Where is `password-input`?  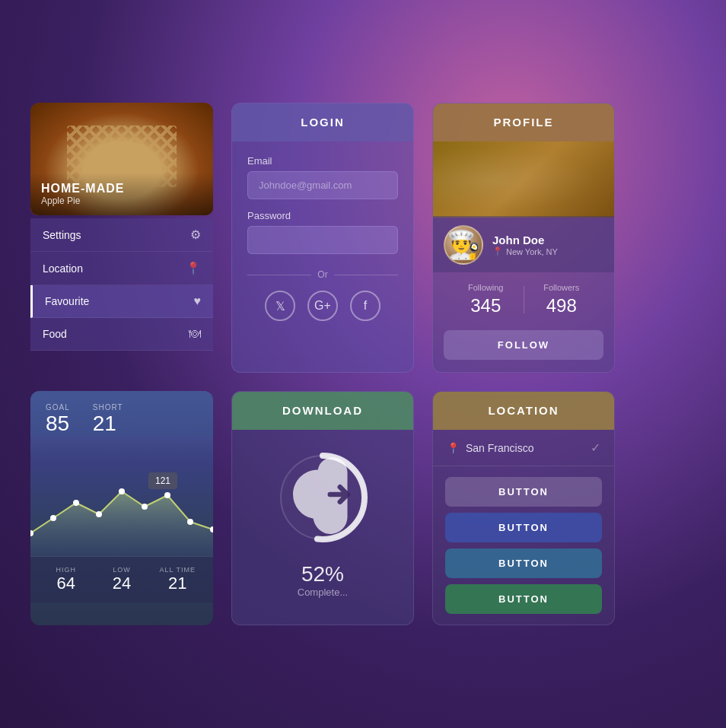
password-input is located at coordinates (323, 240).